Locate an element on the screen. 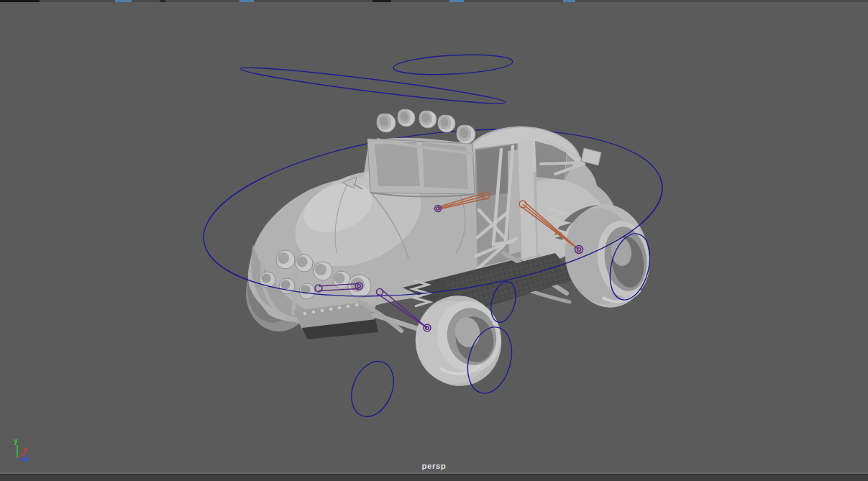 This screenshot has height=481, width=868. bottom-bar is located at coordinates (434, 477).